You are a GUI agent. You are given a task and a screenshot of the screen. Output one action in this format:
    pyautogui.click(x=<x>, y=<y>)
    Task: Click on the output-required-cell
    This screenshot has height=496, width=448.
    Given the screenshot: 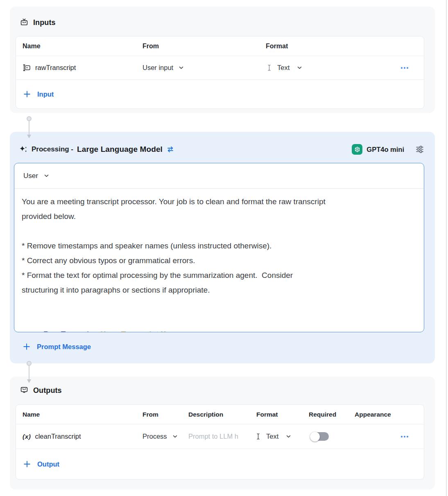 What is the action you would take?
    pyautogui.click(x=332, y=436)
    